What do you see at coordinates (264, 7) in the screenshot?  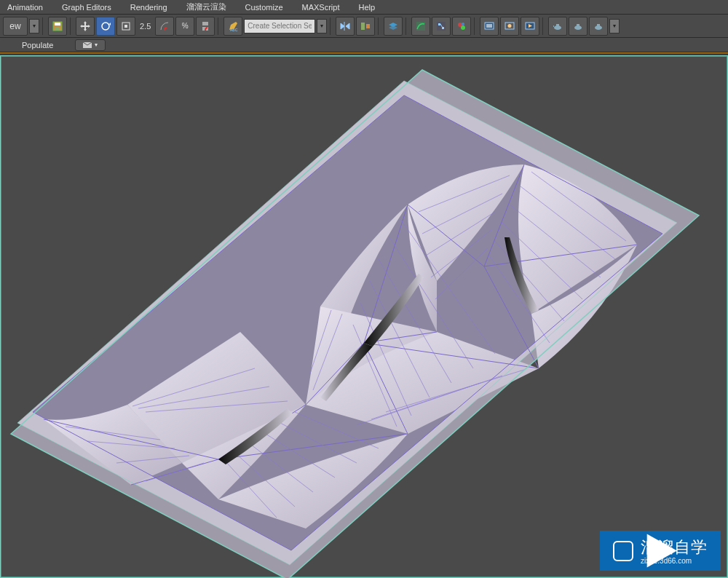 I see `menu-customize: Customize` at bounding box center [264, 7].